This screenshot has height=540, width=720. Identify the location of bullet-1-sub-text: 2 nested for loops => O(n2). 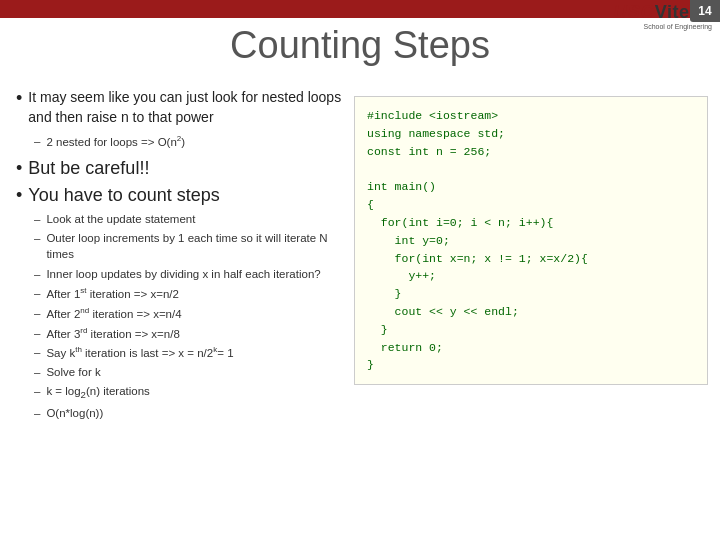
(116, 142).